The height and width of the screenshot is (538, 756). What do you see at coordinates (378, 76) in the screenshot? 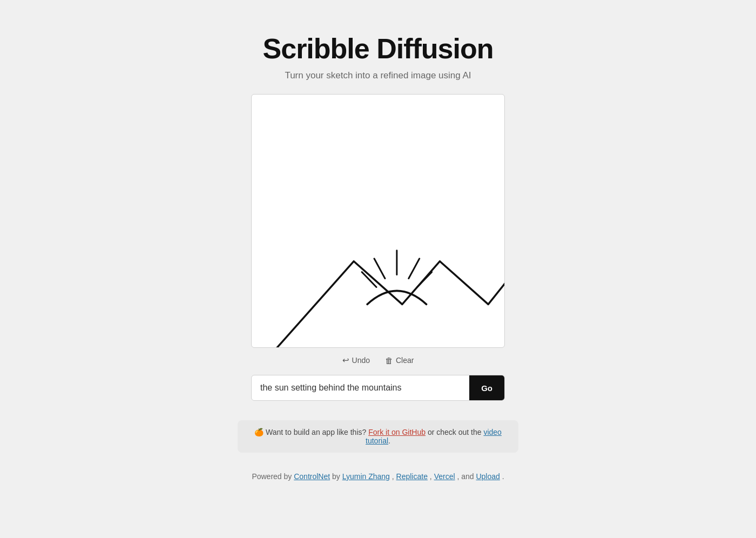
I see `page-subtitle: Turn your sketch into a refined image us…` at bounding box center [378, 76].